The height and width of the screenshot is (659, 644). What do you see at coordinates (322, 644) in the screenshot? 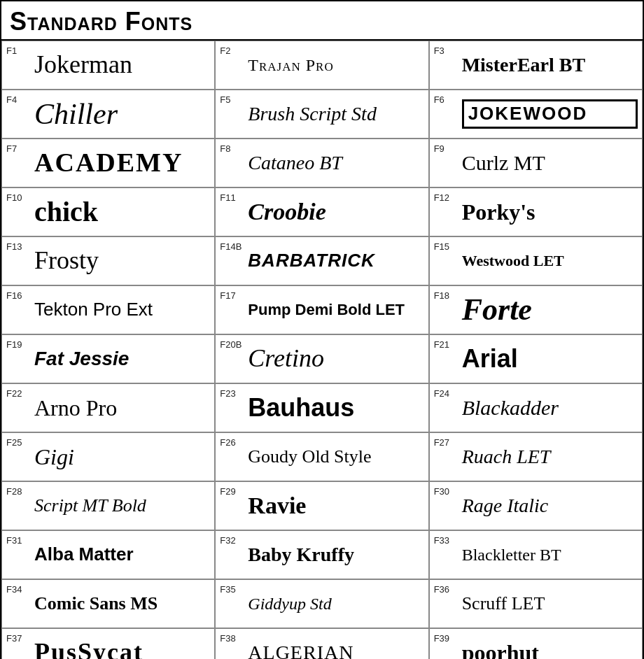
I see `font-cell: F38ALGERIAN` at bounding box center [322, 644].